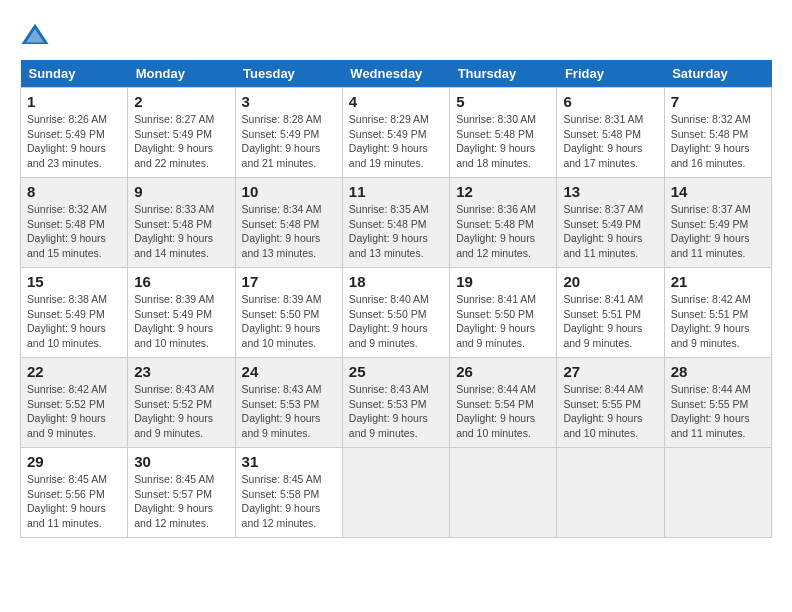  Describe the element at coordinates (718, 322) in the screenshot. I see `day-detail: Sunrise: 8:42 AMSunset: 5:51 PMDaylight:…` at that location.